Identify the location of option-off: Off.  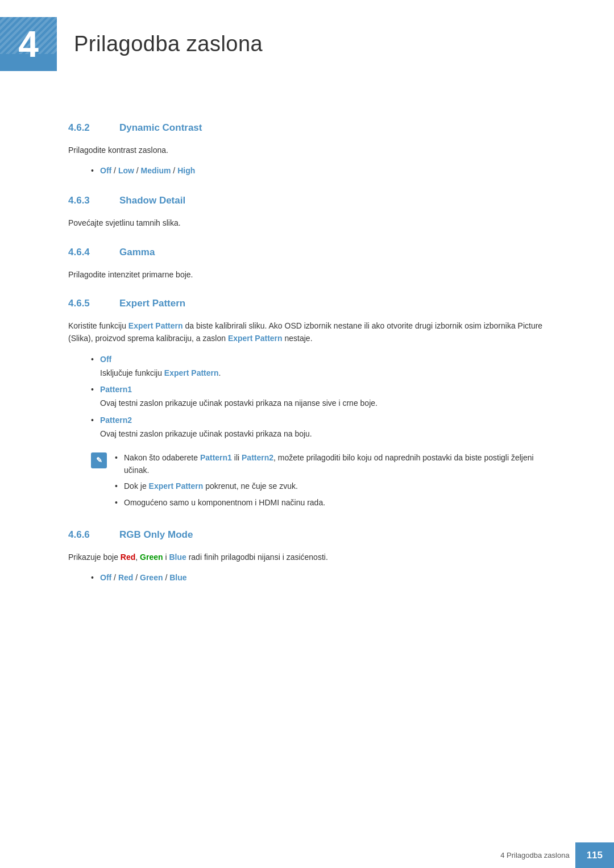
(106, 171).